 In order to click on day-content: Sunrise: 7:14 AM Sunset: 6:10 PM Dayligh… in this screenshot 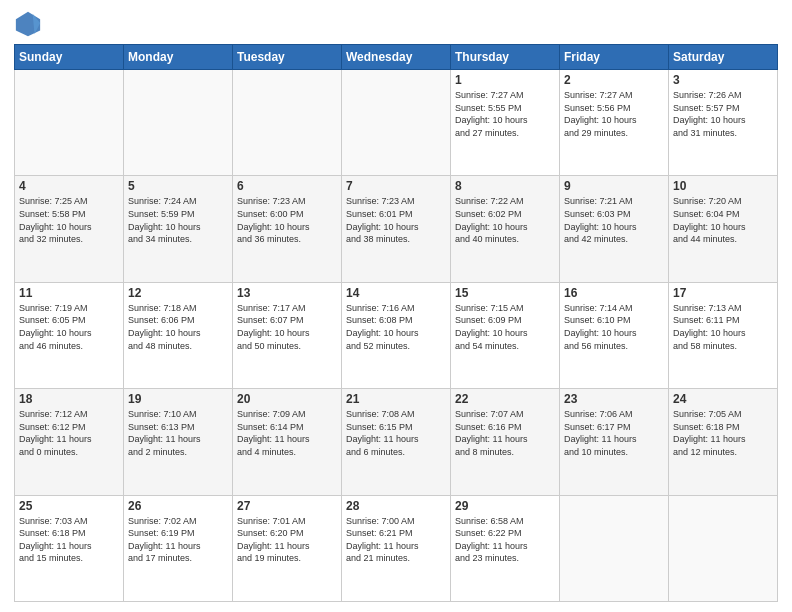, I will do `click(614, 327)`.